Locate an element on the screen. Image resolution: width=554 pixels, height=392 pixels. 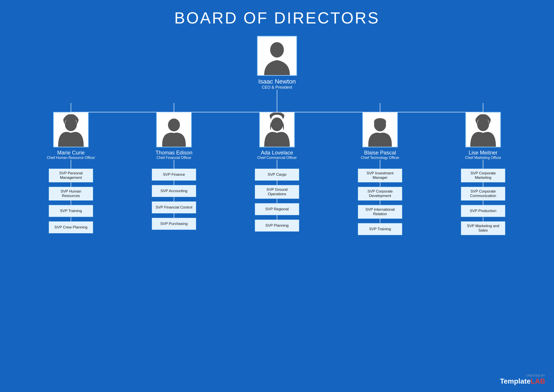
svp-box-thomas-edison-2: SVP Financial Control is located at coordinates (174, 207).